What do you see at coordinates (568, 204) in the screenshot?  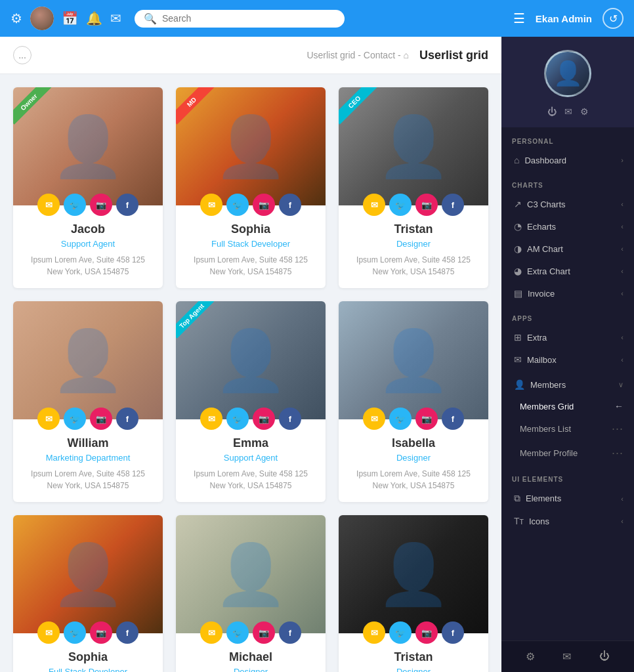 I see `sidebar-item-c3charts: ↗ C3 Charts ‹` at bounding box center [568, 204].